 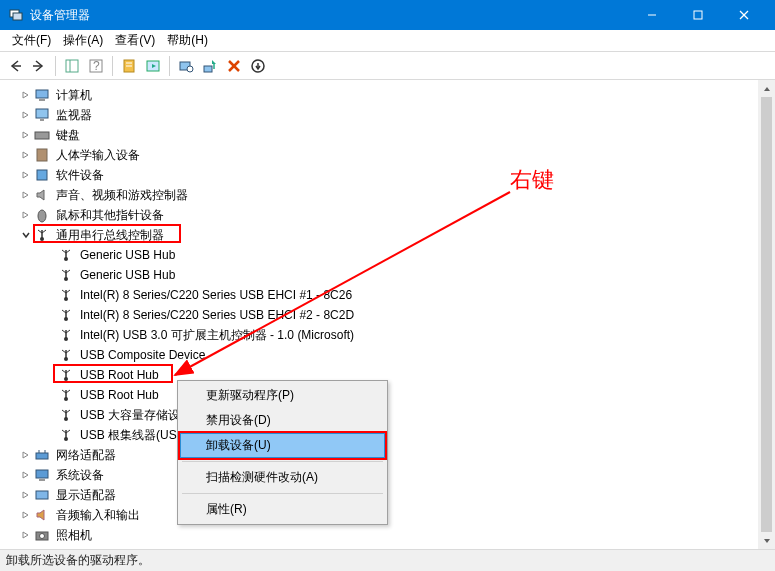 What do you see at coordinates (188, 40) in the screenshot?
I see `menu-help: 帮助(H)` at bounding box center [188, 40].